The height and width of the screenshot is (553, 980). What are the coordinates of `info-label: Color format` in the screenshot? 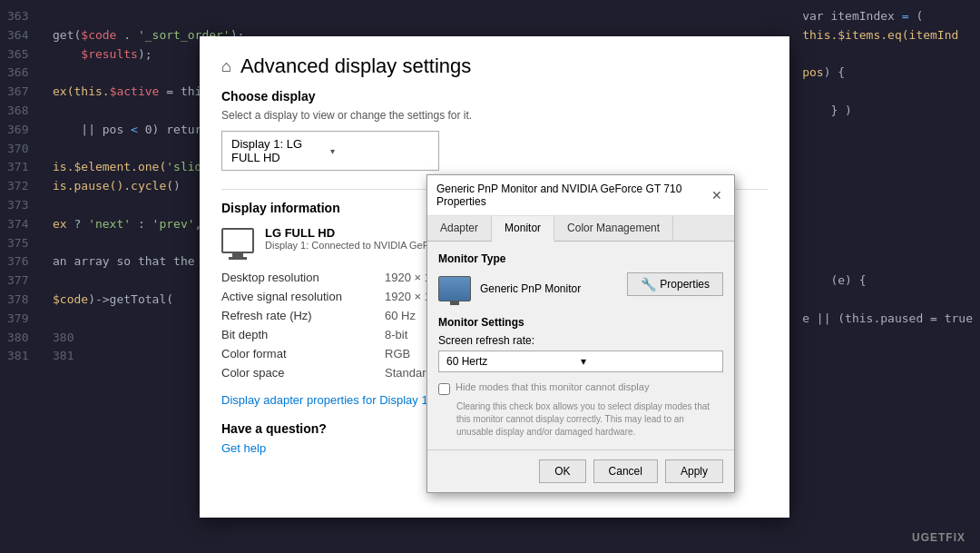 It's located at (303, 354).